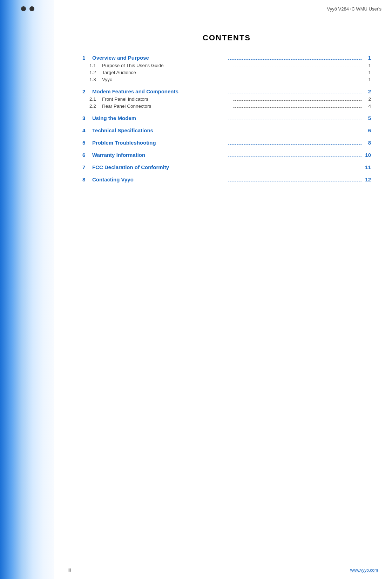  What do you see at coordinates (159, 58) in the screenshot?
I see `toc-title-1: Overview and Purpose` at bounding box center [159, 58].